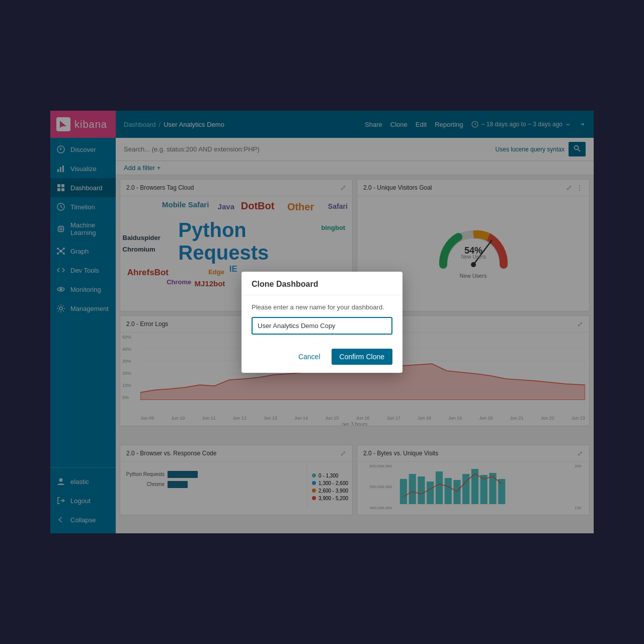 The image size is (644, 644). What do you see at coordinates (309, 357) in the screenshot?
I see `cancel-button: Cancel` at bounding box center [309, 357].